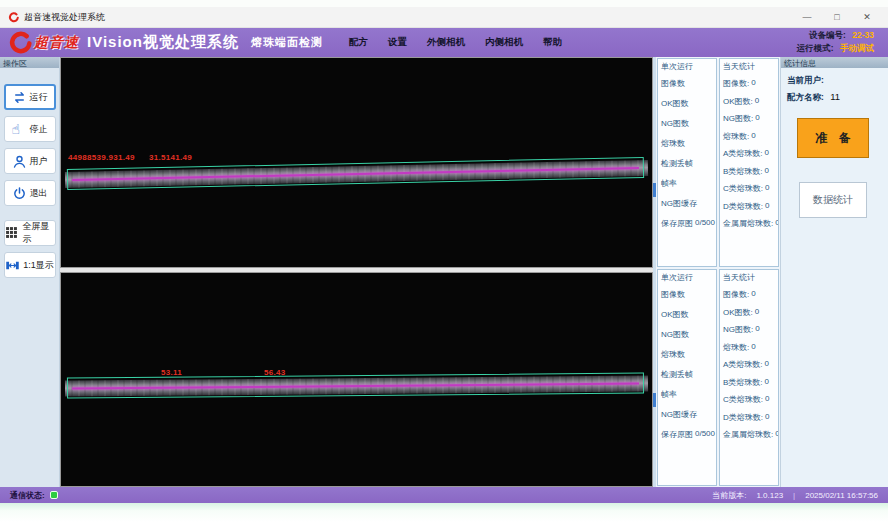  What do you see at coordinates (687, 334) in the screenshot?
I see `stat-row: NG图数` at bounding box center [687, 334].